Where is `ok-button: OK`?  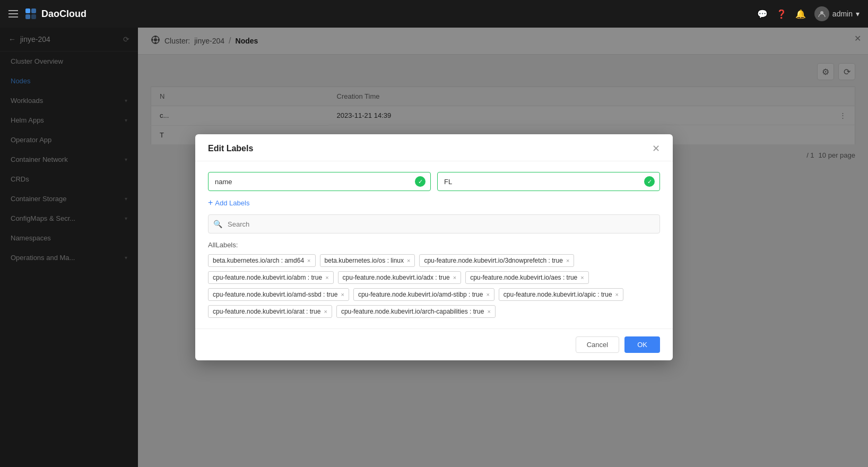
ok-button: OK is located at coordinates (642, 345).